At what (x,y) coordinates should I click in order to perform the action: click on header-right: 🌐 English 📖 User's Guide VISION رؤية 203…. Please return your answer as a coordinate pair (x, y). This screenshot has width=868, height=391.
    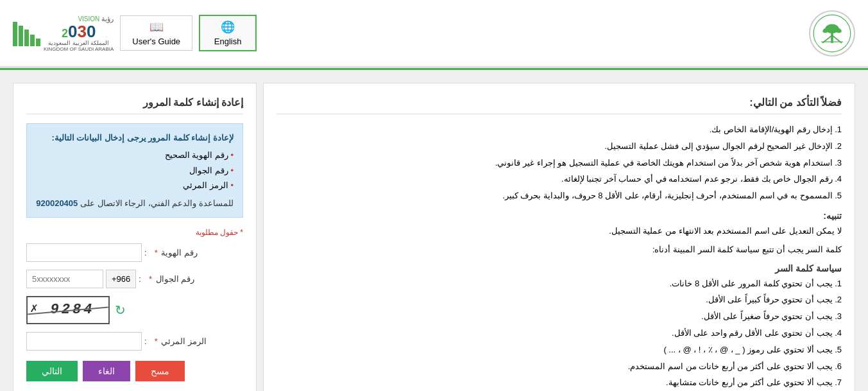
    Looking at the image, I should click on (135, 33).